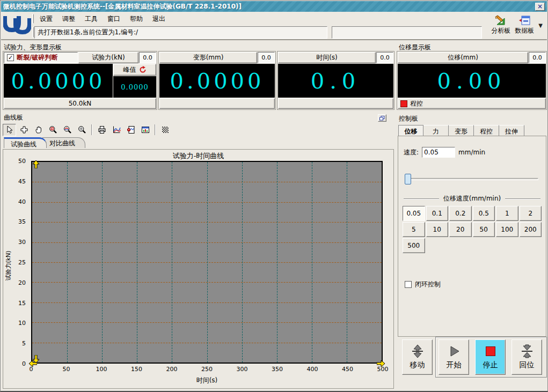 The image size is (548, 392). I want to click on x-axis-ticks: 050100150200250300350400450500, so click(207, 369).